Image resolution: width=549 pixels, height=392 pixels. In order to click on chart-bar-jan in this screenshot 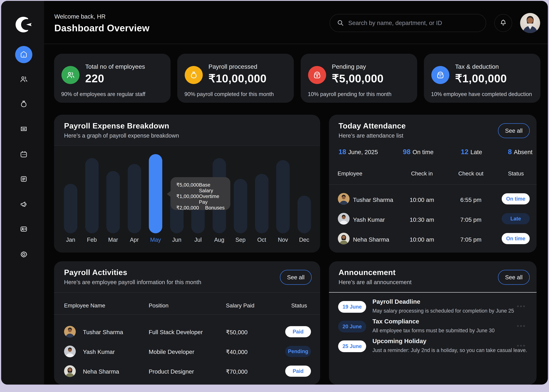, I will do `click(71, 209)`.